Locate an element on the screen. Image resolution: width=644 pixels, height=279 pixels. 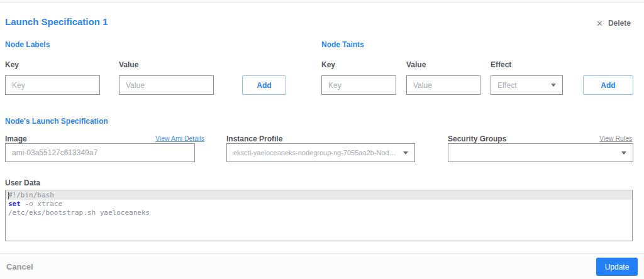
instance-profile-value: eksctl-yaeloceaneks-nodegroup-ng-7055aa2… is located at coordinates (318, 153).